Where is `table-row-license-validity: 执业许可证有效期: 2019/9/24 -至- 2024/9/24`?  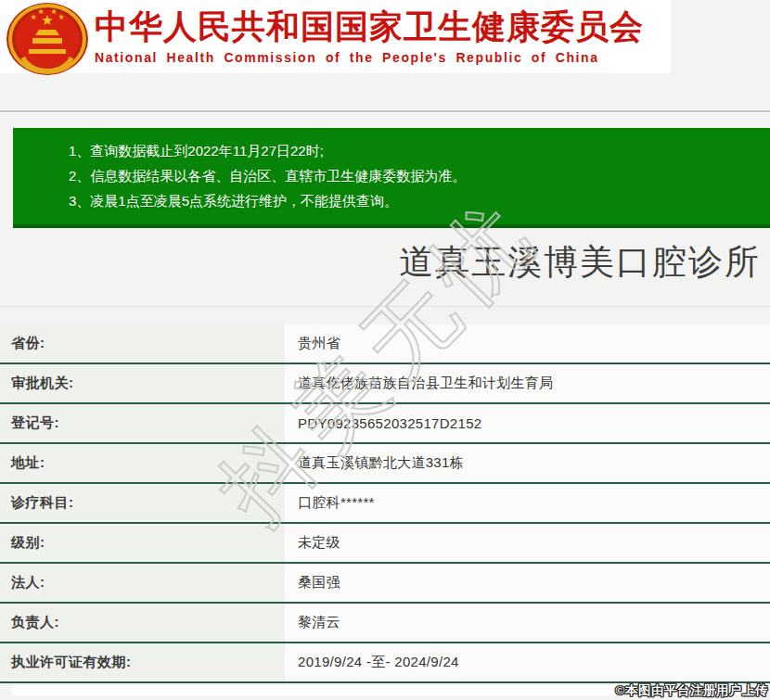 table-row-license-validity: 执业许可证有效期: 2019/9/24 -至- 2024/9/24 is located at coordinates (385, 664).